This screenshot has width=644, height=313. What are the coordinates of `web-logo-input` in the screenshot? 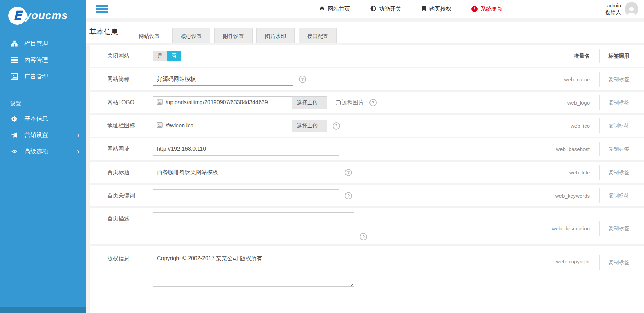 It's located at (228, 103).